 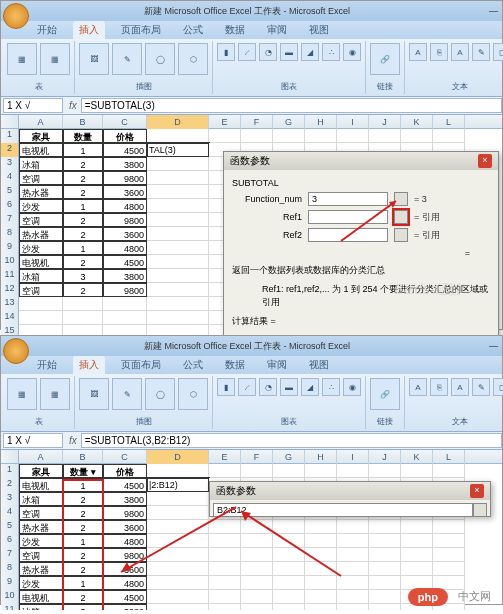 I want to click on param2-input, so click(x=348, y=217).